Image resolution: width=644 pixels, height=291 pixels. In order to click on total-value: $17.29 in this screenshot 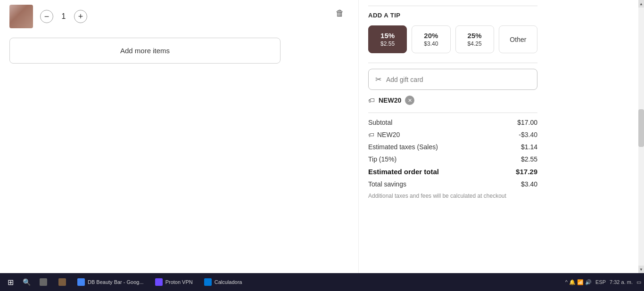, I will do `click(527, 171)`.